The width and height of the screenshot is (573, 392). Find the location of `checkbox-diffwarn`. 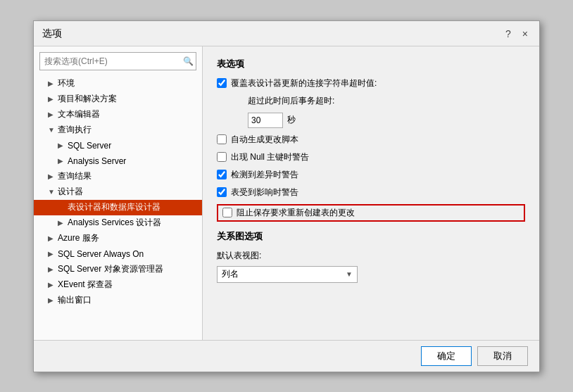

checkbox-diffwarn is located at coordinates (222, 175).